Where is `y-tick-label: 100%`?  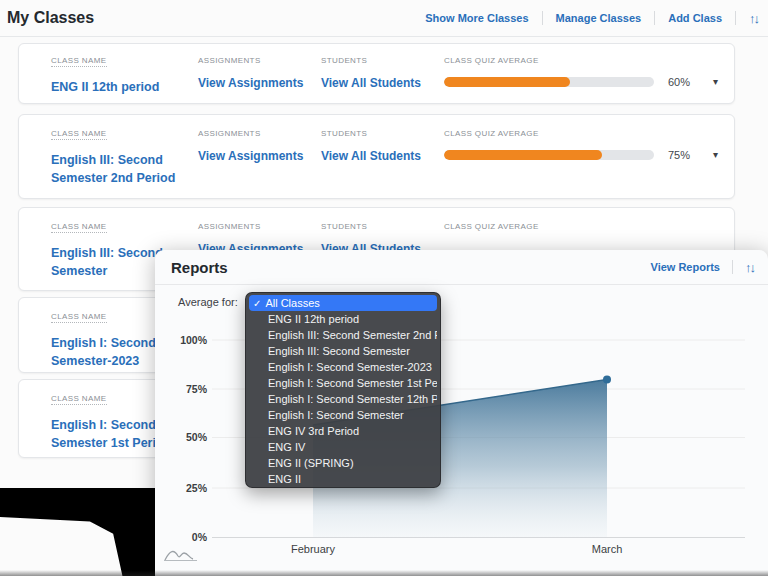
y-tick-label: 100% is located at coordinates (194, 340).